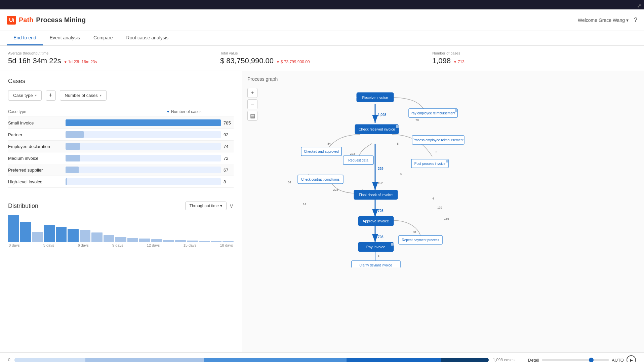  I want to click on row-count: 72, so click(229, 158).